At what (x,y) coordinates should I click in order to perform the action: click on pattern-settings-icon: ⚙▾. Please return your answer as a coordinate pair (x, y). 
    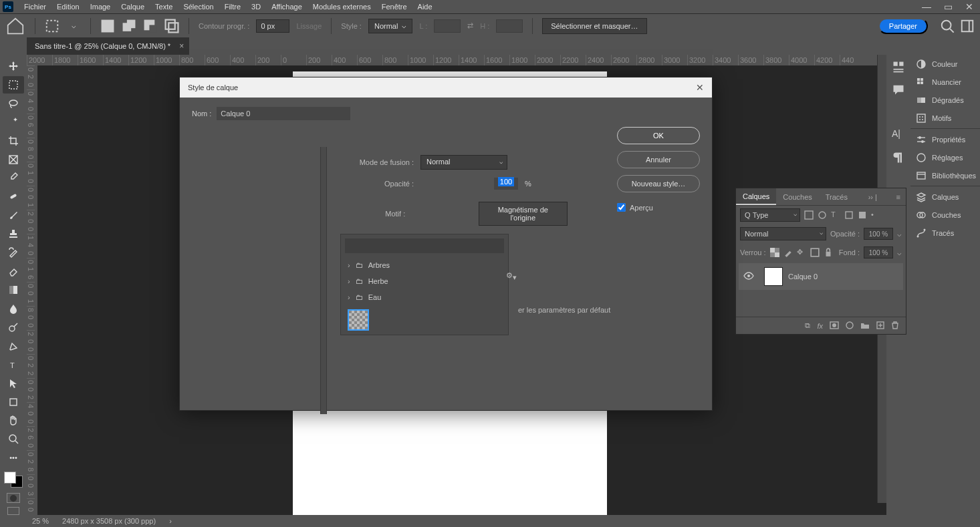
    Looking at the image, I should click on (511, 277).